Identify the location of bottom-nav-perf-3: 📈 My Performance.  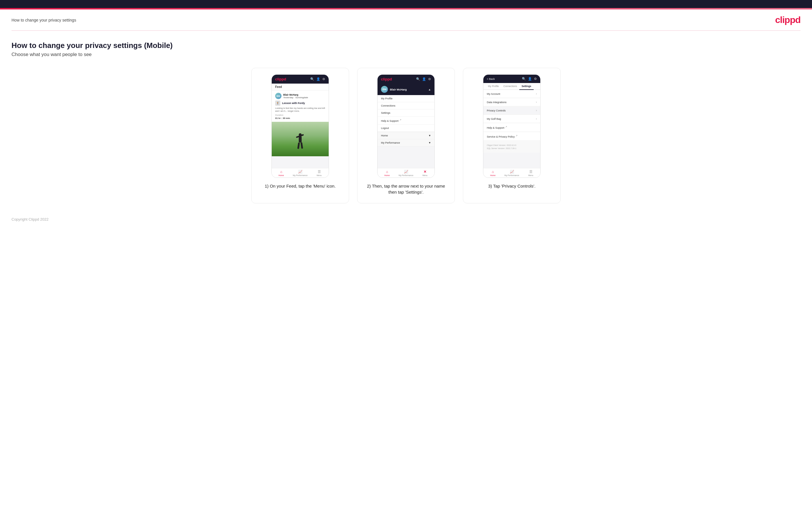
(512, 173).